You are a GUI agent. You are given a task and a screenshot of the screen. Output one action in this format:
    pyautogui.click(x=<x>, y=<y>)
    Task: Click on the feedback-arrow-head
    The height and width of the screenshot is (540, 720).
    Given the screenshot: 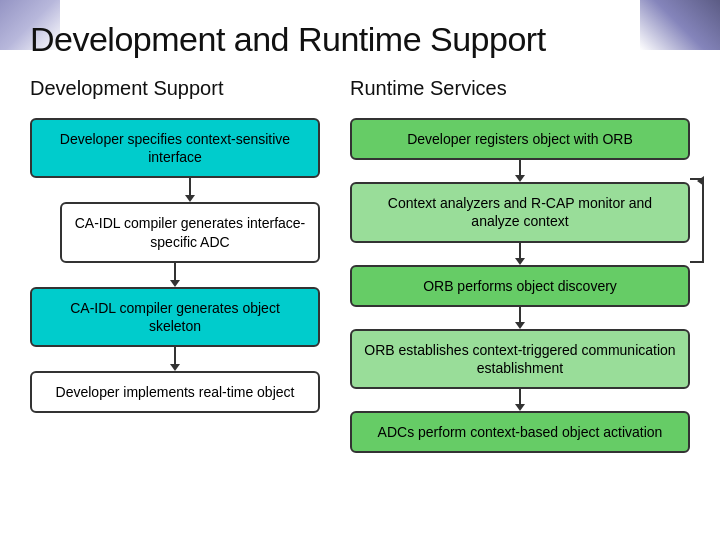 What is the action you would take?
    pyautogui.click(x=700, y=181)
    